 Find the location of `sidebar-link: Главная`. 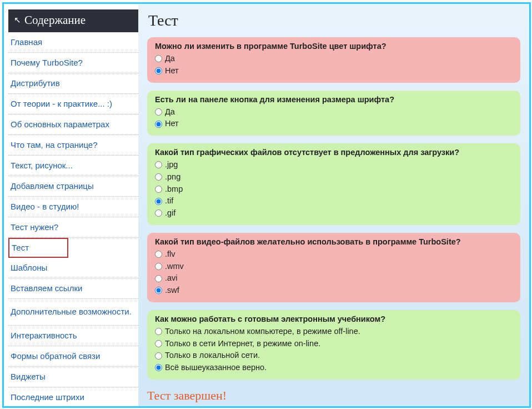

sidebar-link: Главная is located at coordinates (27, 42).